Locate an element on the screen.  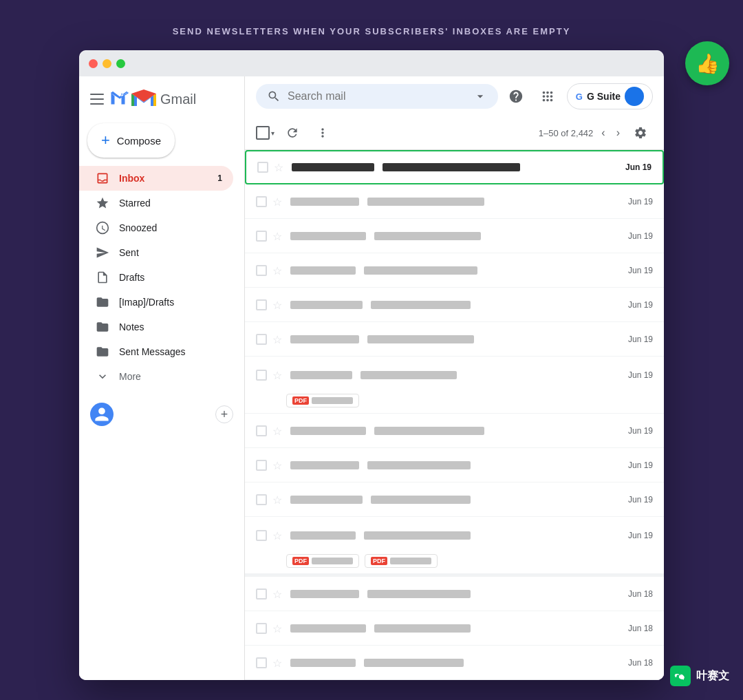
more-options-button is located at coordinates (323, 133).